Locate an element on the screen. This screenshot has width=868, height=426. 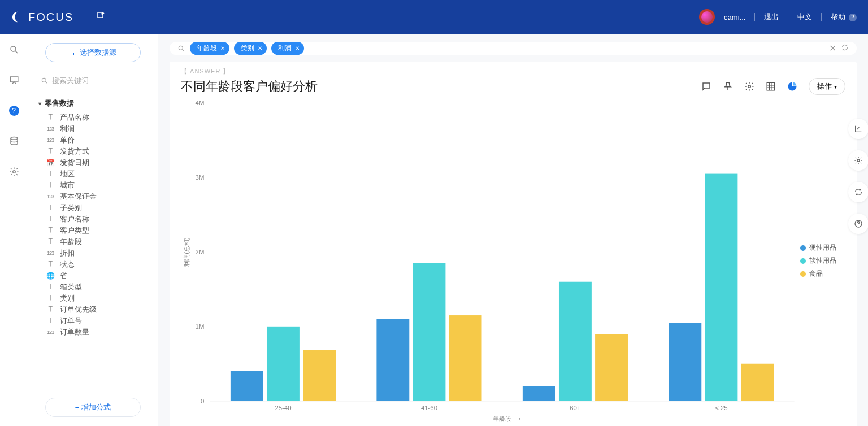
calendar-icon: 📅 is located at coordinates (50, 163).